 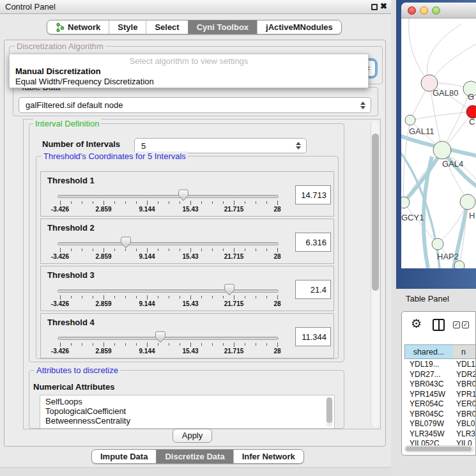 I want to click on dropdown-option-equal-width: Equal Width/Frequency Discretization, so click(x=189, y=82).